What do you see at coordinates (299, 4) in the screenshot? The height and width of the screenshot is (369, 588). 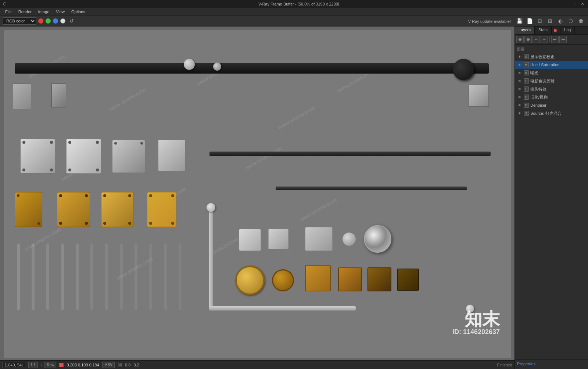 I see `window-title: V-Ray Frame Buffer - [50.0% of 3190 x 22…` at bounding box center [299, 4].